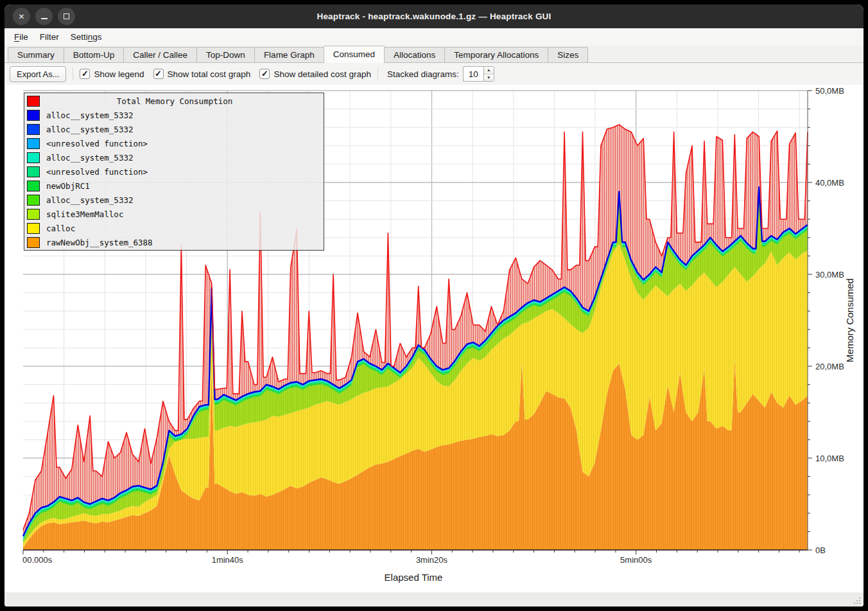 Image resolution: width=868 pixels, height=611 pixels. I want to click on checkbox-show-detailed-cost-graph: ✓Show detailed cost graph, so click(315, 74).